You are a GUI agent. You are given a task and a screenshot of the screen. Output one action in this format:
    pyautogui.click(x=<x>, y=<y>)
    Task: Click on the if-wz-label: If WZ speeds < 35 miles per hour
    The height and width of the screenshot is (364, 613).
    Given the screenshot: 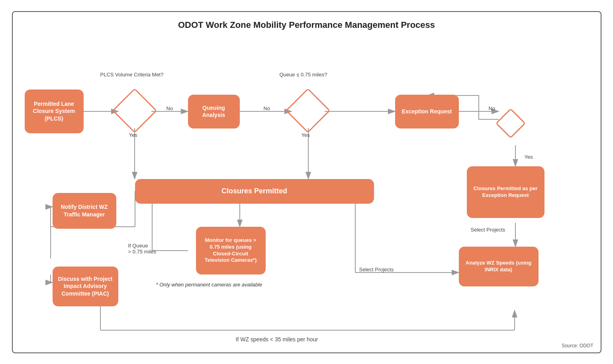 What is the action you would take?
    pyautogui.click(x=277, y=339)
    